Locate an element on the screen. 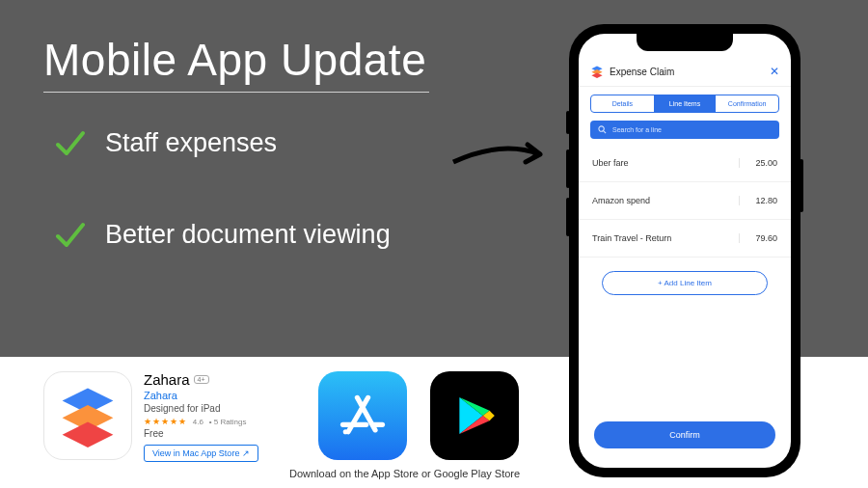 The height and width of the screenshot is (488, 868). app-meta: Zahara 4+ Zahara Designed for iPad ★★★★★… is located at coordinates (201, 417).